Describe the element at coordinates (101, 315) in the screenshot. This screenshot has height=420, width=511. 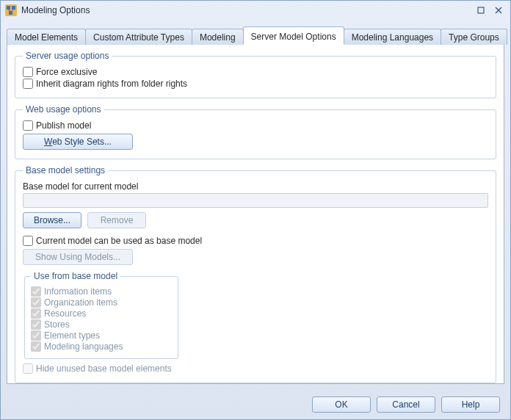
I see `group-use-from-base-model: Use from base model Information items Or…` at that location.